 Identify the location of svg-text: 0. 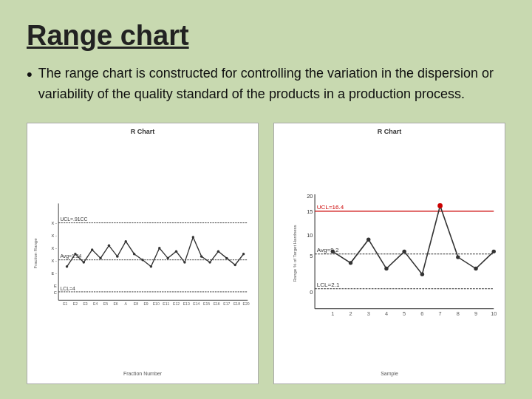
(311, 291).